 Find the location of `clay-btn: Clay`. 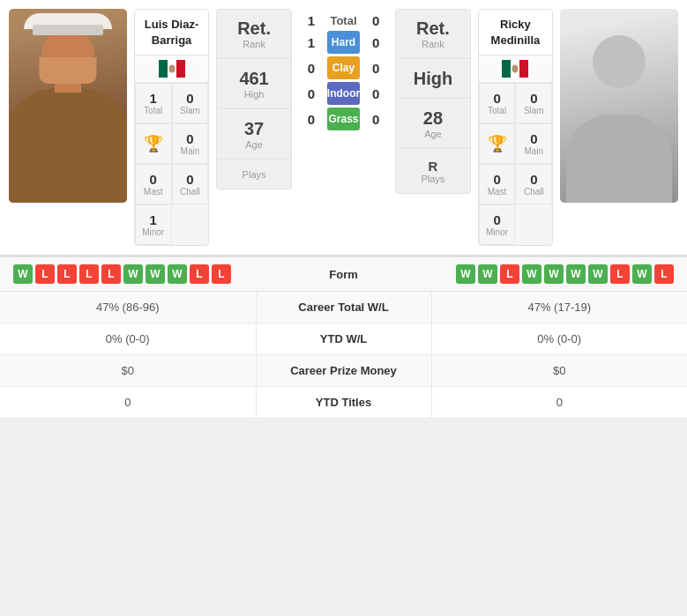

clay-btn: Clay is located at coordinates (344, 68).